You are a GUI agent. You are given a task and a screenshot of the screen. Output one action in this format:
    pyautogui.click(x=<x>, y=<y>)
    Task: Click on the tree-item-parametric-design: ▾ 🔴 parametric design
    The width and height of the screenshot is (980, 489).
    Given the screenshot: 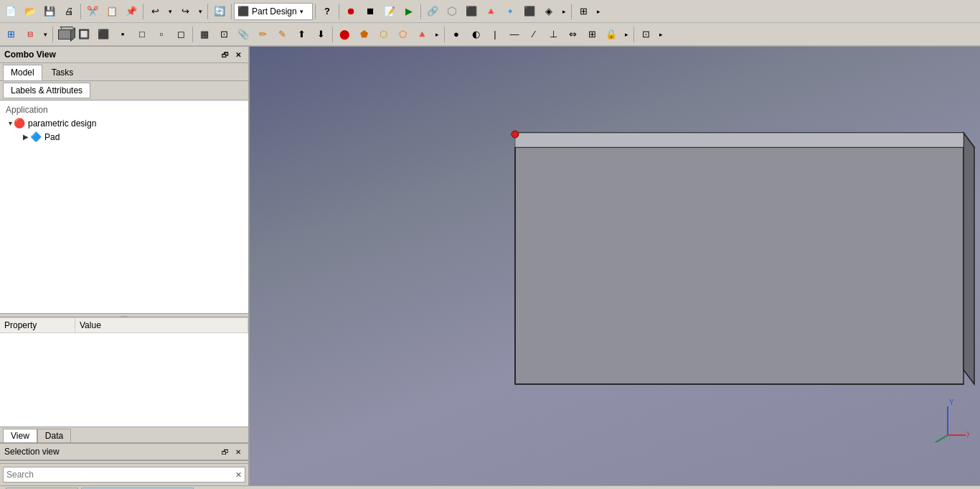 What is the action you would take?
    pyautogui.click(x=124, y=124)
    